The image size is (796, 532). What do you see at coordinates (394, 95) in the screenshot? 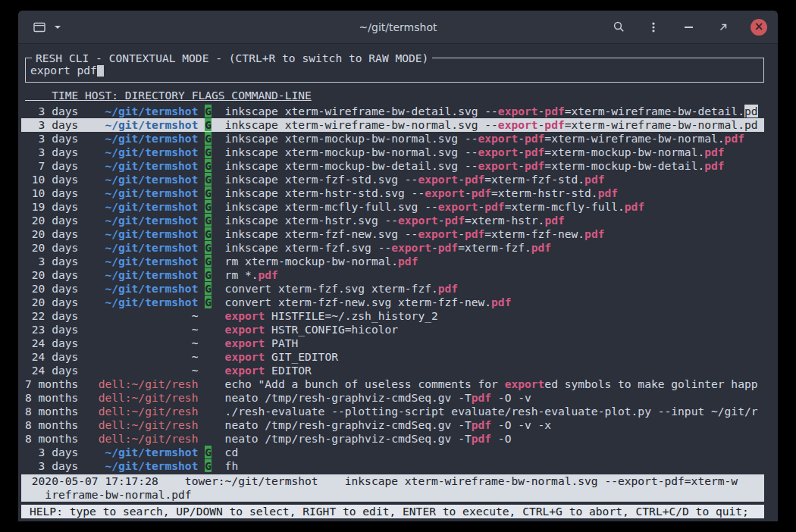
I see `table-header-row: TIME HOST: DIRECTORY FLAGS COMMAND-LINE` at bounding box center [394, 95].